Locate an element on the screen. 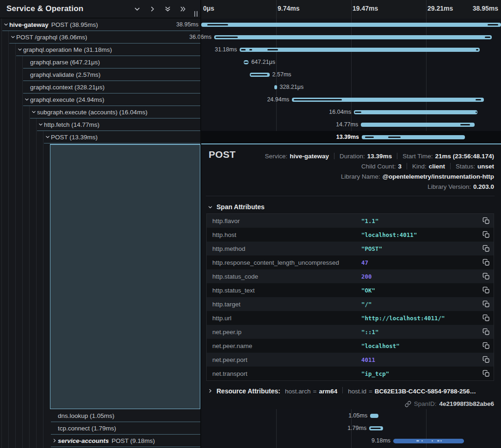  tree-row-dns-lookup: dns.lookup (1.05ms) is located at coordinates (100, 416).